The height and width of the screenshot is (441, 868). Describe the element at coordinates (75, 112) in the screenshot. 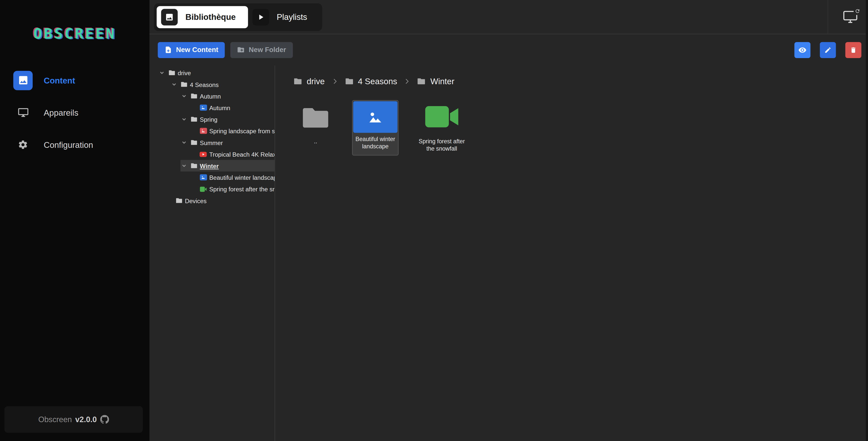

I see `sidebar-nav: Content Appareils Configuration` at that location.